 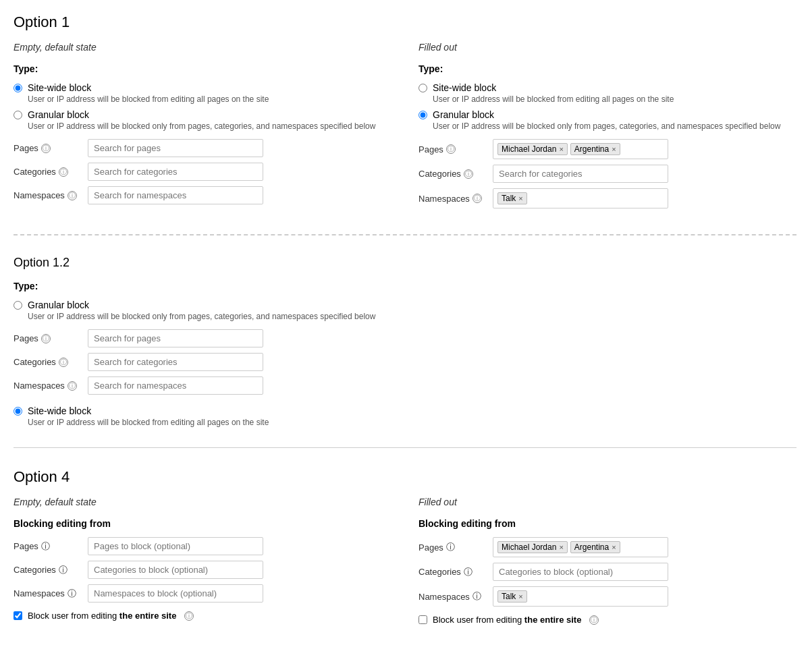 I want to click on option1-filled-namespaces-input: Talk ×, so click(x=580, y=198).